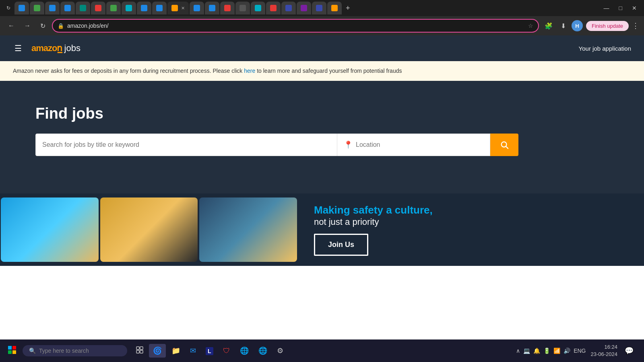  I want to click on task-view-button, so click(140, 351).